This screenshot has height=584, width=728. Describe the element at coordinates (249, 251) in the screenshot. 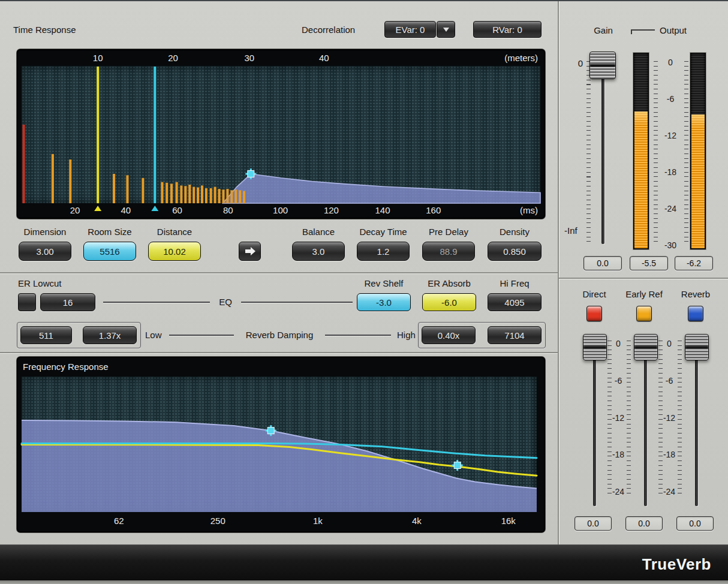

I see `link-arrow-button` at that location.